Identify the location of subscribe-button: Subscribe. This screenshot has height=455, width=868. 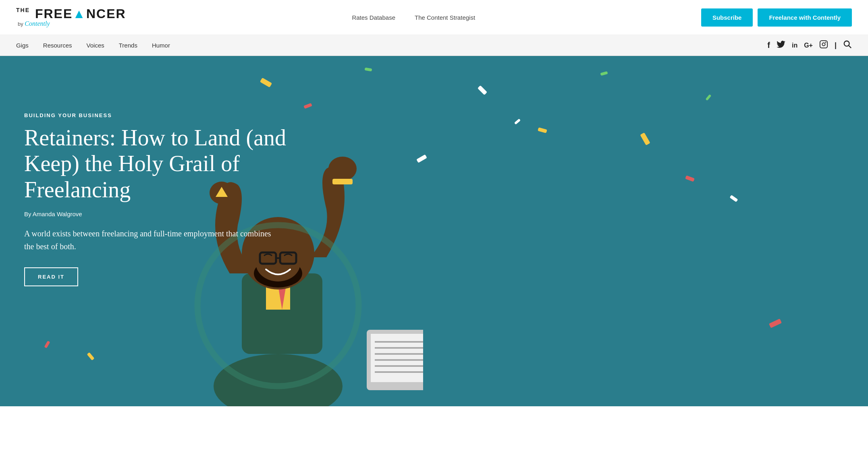
(727, 18).